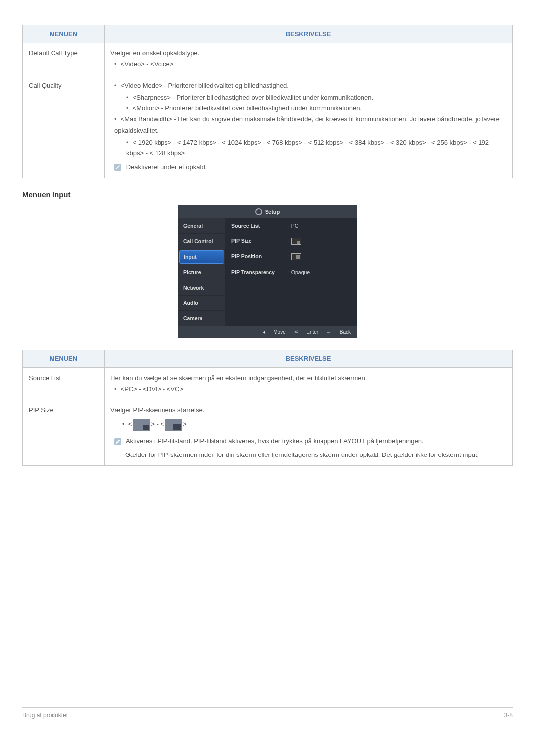 The image size is (535, 756). What do you see at coordinates (260, 257) in the screenshot?
I see `osd-row-label: PIP Position` at bounding box center [260, 257].